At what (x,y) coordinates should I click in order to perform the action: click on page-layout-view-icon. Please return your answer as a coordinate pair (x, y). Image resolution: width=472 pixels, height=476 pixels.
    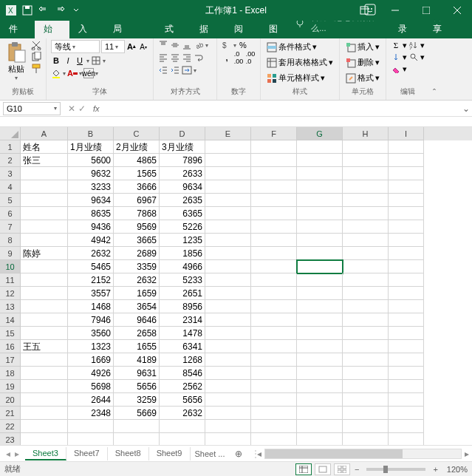
    Looking at the image, I should click on (323, 469).